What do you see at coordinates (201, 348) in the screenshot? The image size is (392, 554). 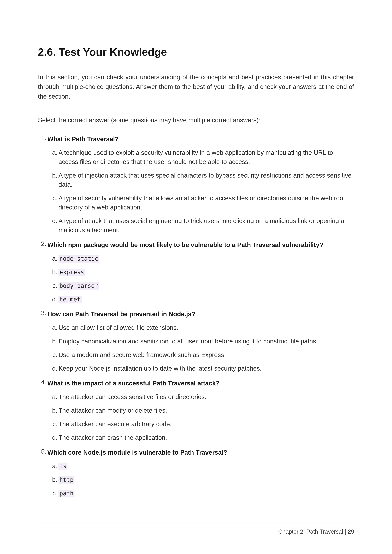 I see `answer-list: Use an allow-list of allowed file extens…` at bounding box center [201, 348].